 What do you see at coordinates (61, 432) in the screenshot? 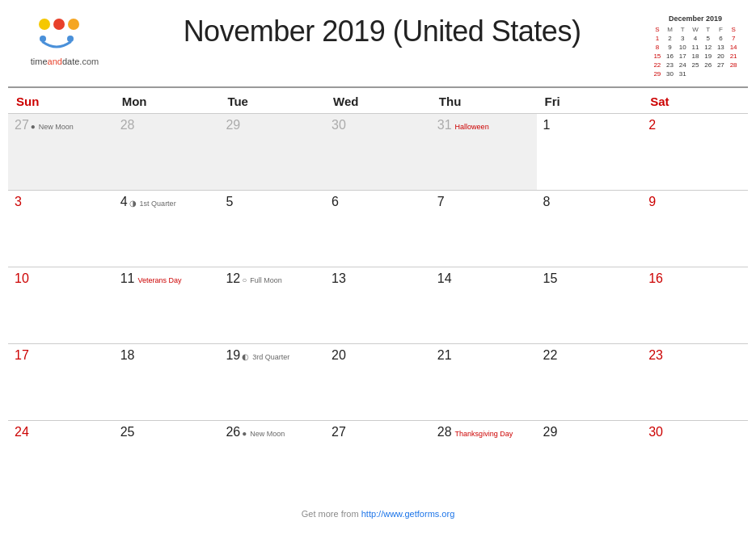
I see `day-header-row: 24` at bounding box center [61, 432].